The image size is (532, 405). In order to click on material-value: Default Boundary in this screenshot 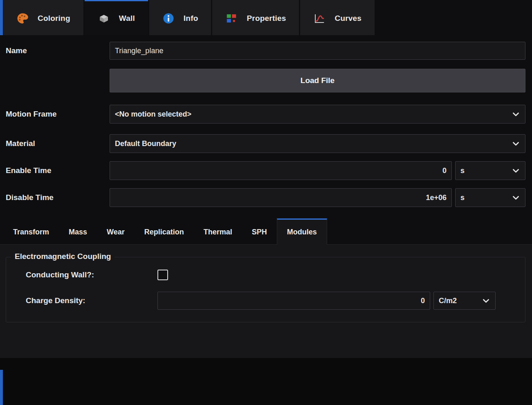, I will do `click(146, 144)`.